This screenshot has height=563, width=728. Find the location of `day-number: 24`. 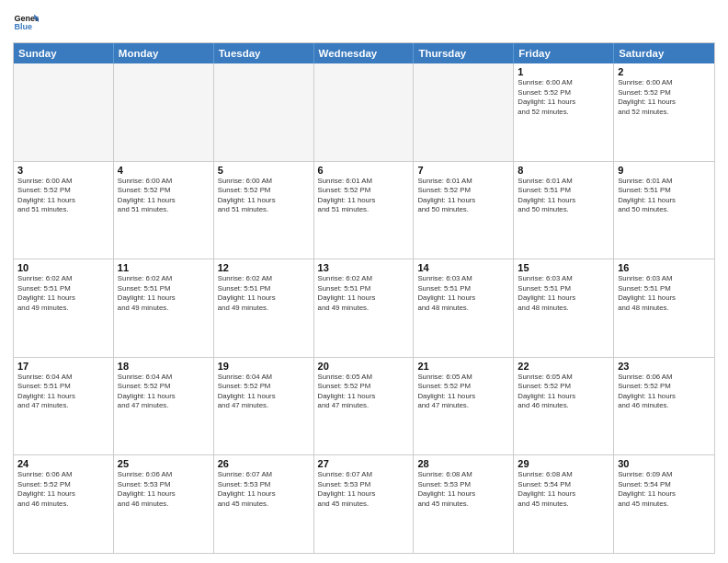

day-number: 24 is located at coordinates (63, 464).